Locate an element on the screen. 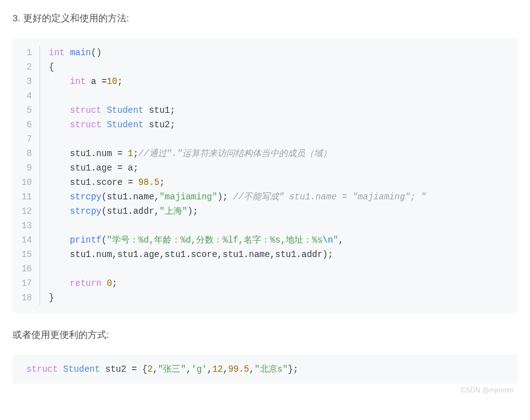  line-number: 12 is located at coordinates (26, 212).